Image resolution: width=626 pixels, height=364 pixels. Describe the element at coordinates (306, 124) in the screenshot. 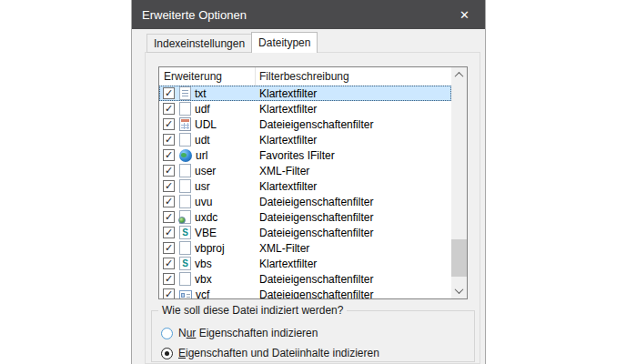

I see `file-type-row: ✓ UDL Dateieigenschaftenfilter` at that location.